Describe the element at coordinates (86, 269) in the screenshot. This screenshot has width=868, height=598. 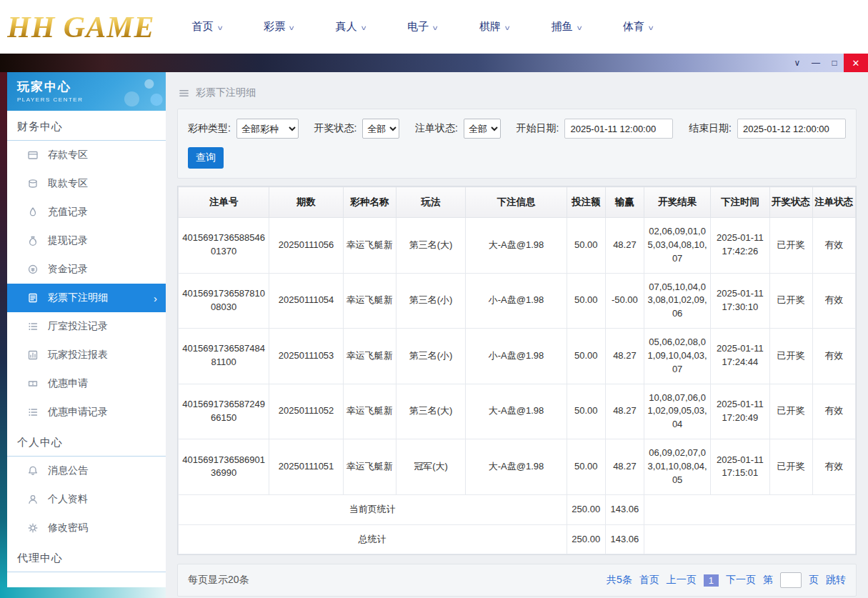
I see `sidebar-item-funds-record: 资金记录` at that location.